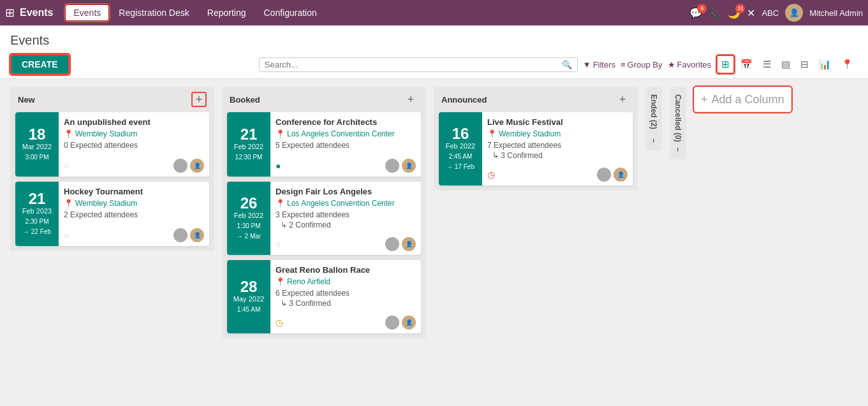 This screenshot has width=868, height=406. What do you see at coordinates (567, 65) in the screenshot?
I see `search-icon: 🔍` at bounding box center [567, 65].